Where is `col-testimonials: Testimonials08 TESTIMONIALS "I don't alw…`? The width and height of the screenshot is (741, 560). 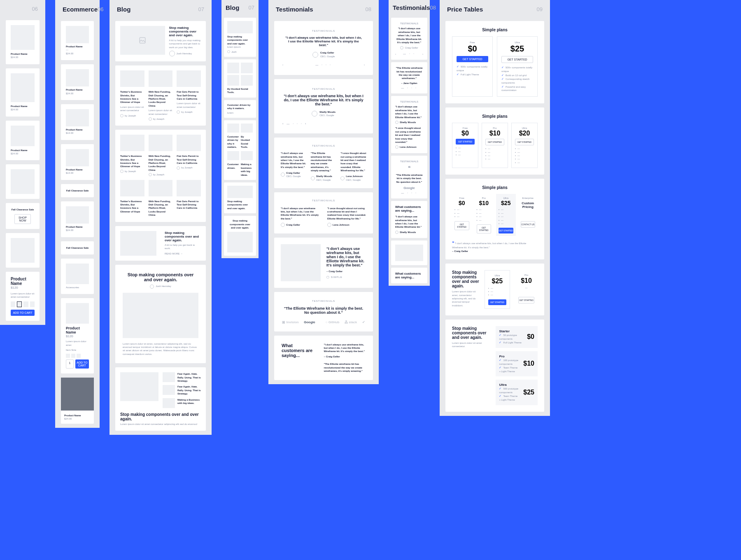
col-testimonials: Testimonials08 TESTIMONIALS "I don't alw… is located at coordinates (324, 192).